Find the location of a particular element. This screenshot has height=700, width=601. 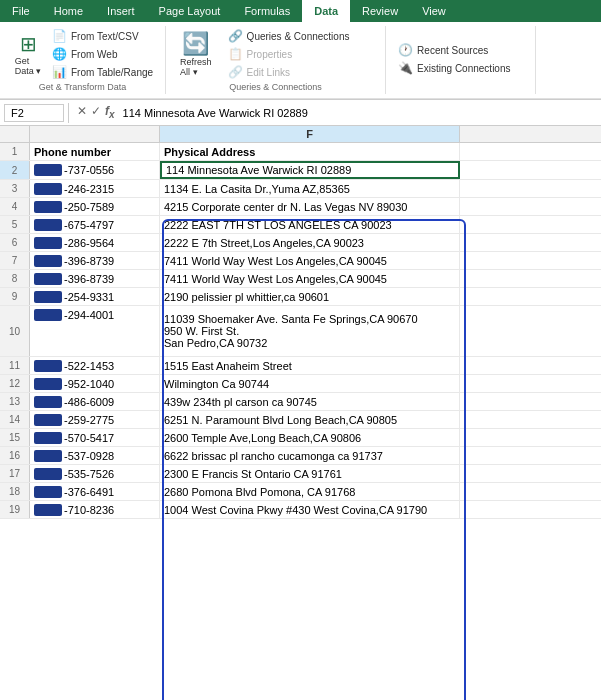

address-cell: 1134 E. La Casita Dr.,Yuma AZ,85365 is located at coordinates (310, 188).